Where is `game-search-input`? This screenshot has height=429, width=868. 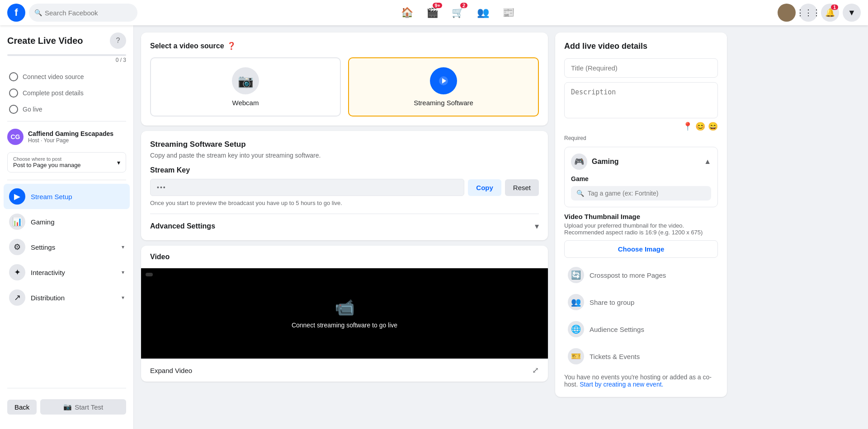 game-search-input is located at coordinates (646, 193).